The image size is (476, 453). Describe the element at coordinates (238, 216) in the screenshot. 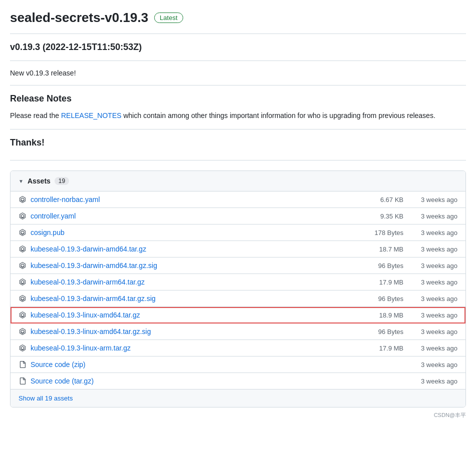

I see `asset-row: controller.yaml9.35 KB3 weeks ago` at that location.